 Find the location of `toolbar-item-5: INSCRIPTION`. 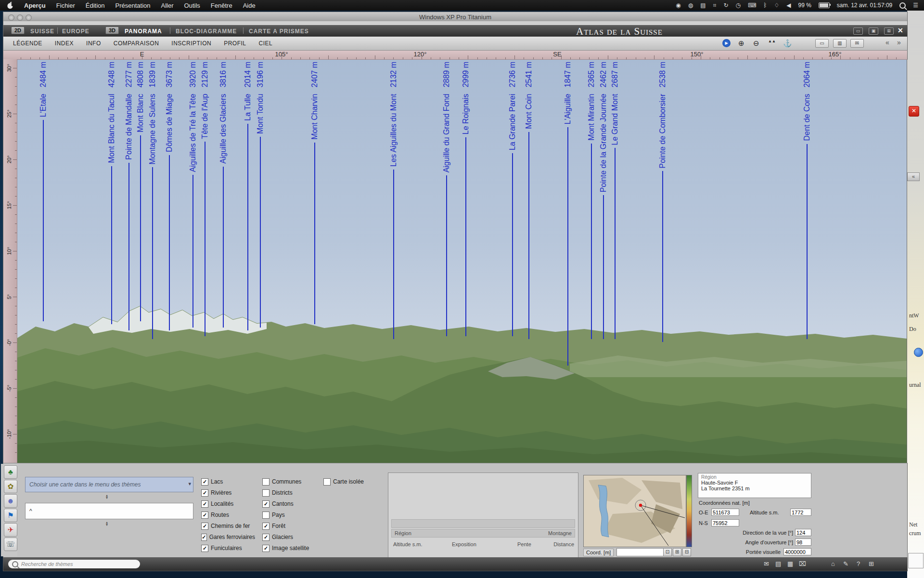

toolbar-item-5: INSCRIPTION is located at coordinates (192, 43).